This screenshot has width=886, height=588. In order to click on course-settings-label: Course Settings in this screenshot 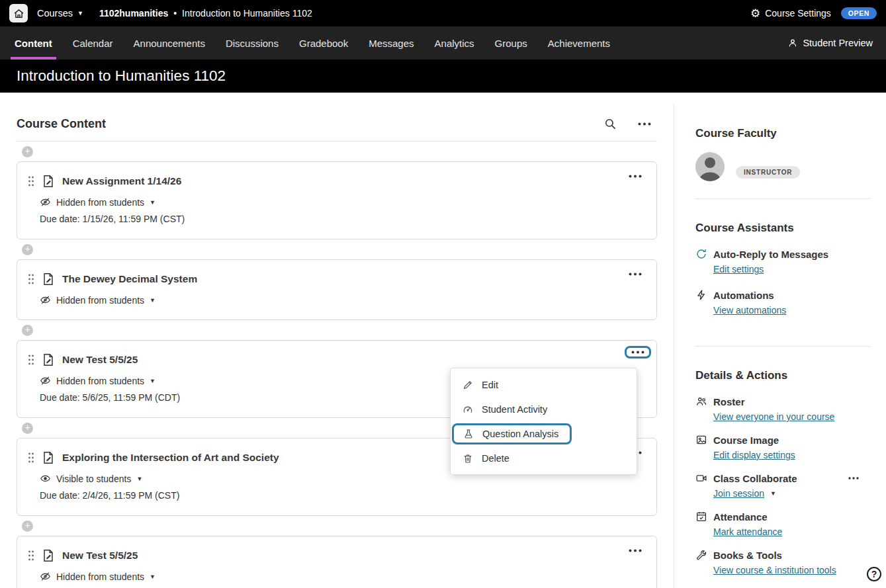, I will do `click(798, 13)`.